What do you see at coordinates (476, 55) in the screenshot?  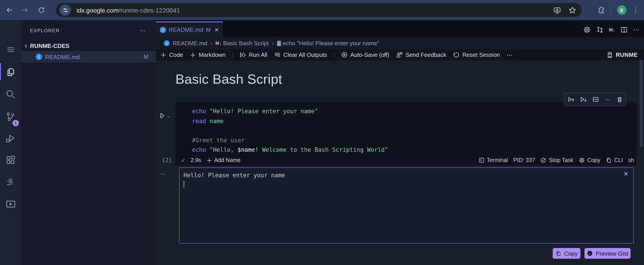 I see `reset-session-button: Reset Session` at bounding box center [476, 55].